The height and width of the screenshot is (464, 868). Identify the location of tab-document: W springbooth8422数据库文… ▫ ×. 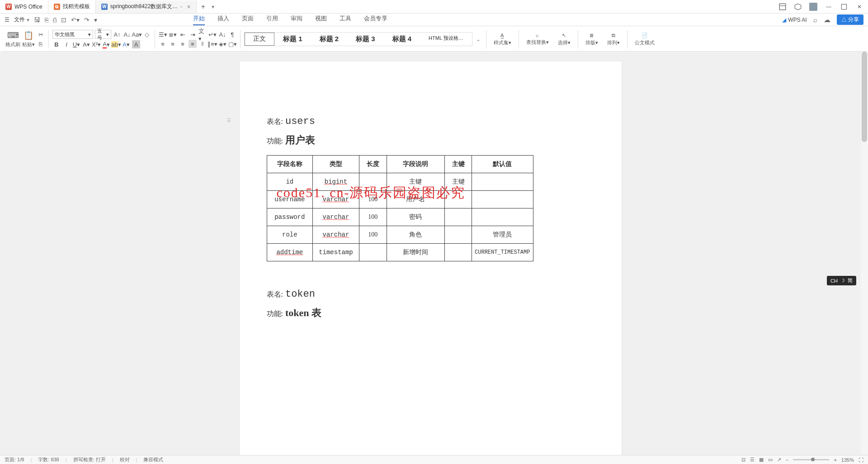
(146, 7).